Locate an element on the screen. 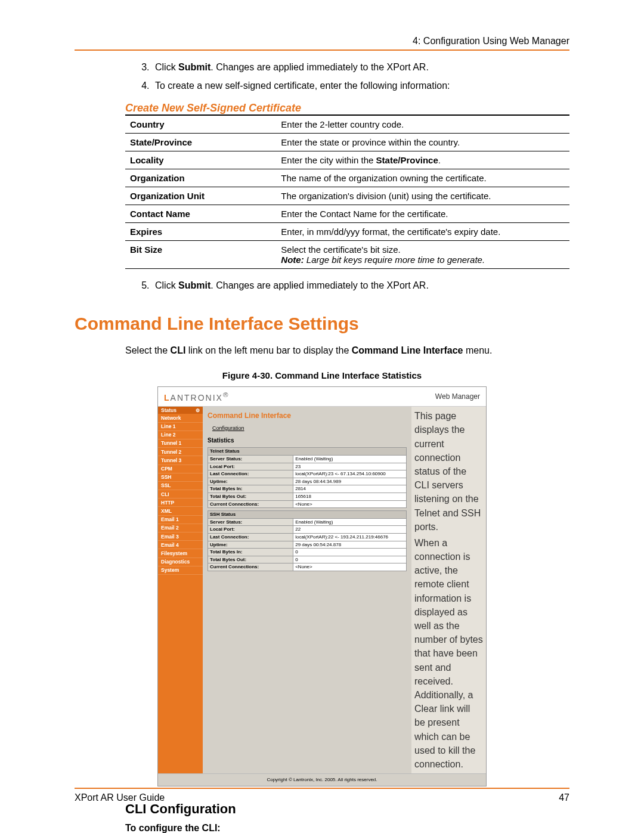  figure-caption: Figure 4-30. Command Line Interface Stat… is located at coordinates (322, 376).